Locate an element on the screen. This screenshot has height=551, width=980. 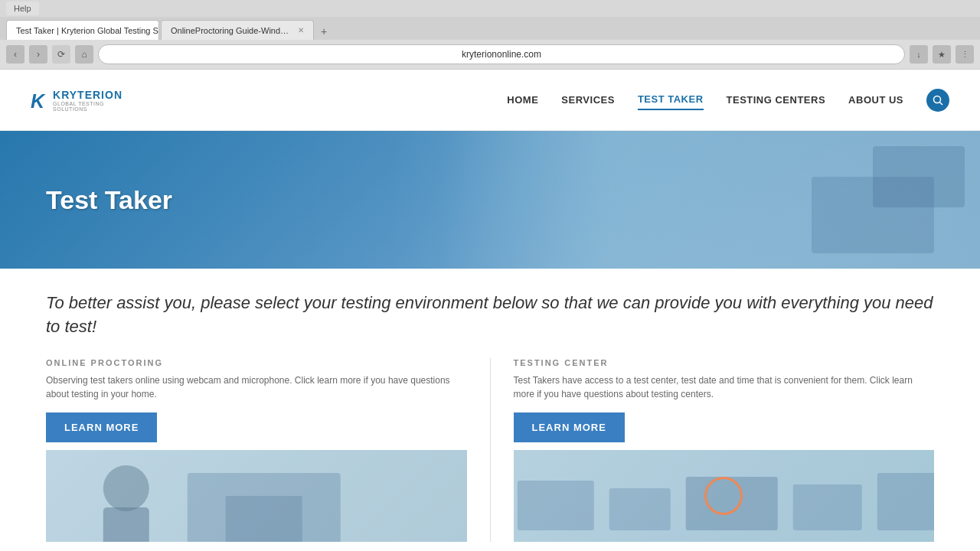
intro-text: To better assist you, please select your… is located at coordinates (490, 315).